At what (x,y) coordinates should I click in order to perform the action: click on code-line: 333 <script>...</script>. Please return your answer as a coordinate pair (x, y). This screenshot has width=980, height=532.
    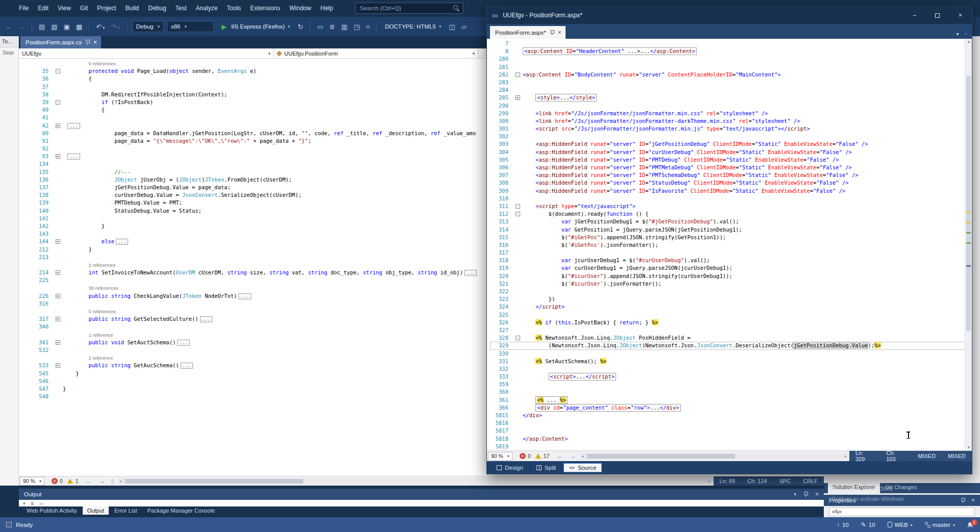
    Looking at the image, I should click on (731, 376).